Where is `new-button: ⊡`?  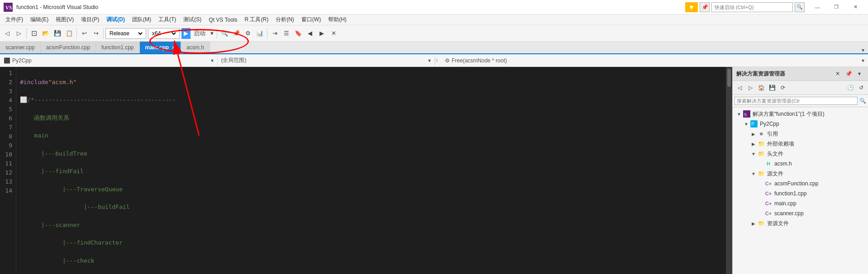
new-button: ⊡ is located at coordinates (34, 33).